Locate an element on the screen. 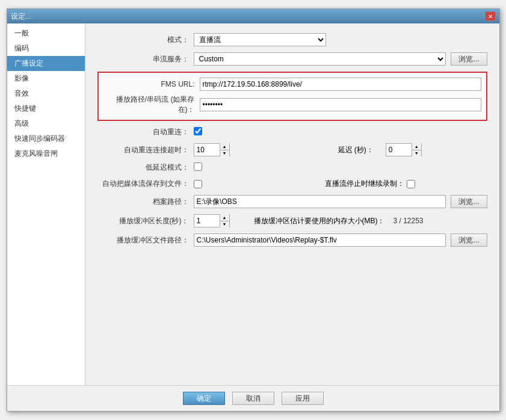  archive-path-row: 档案路径： 浏览... is located at coordinates (292, 202).